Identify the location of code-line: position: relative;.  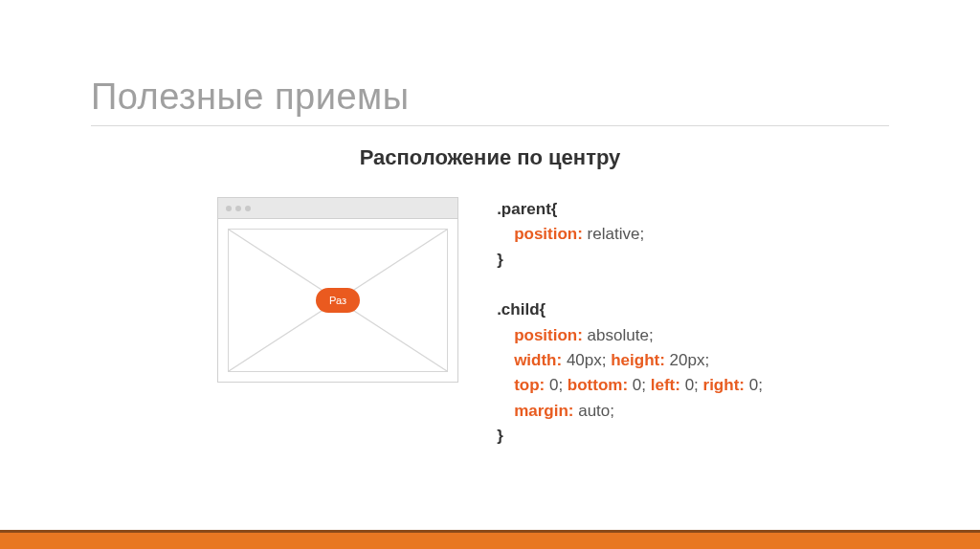
(630, 234).